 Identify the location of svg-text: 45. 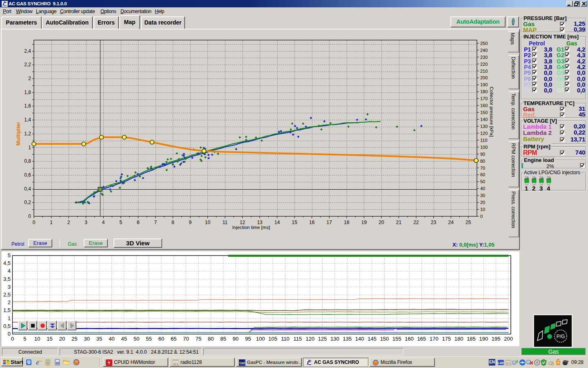
(124, 339).